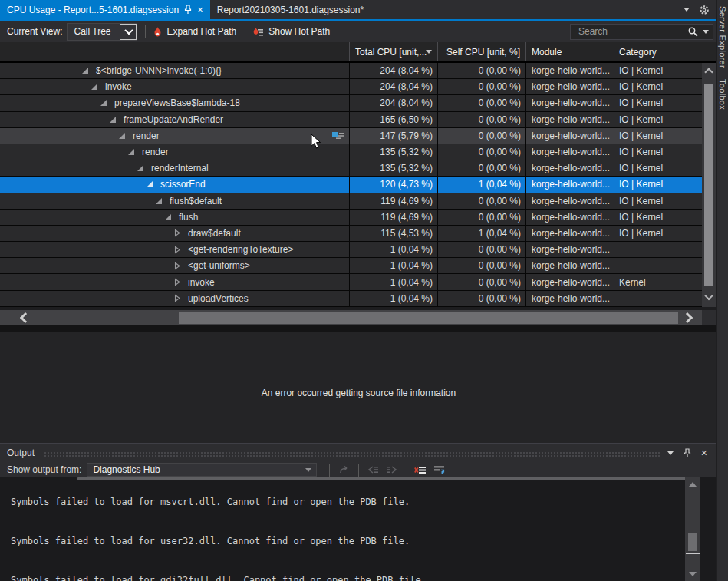  What do you see at coordinates (709, 185) in the screenshot?
I see `tree-vertical-scrollbar` at bounding box center [709, 185].